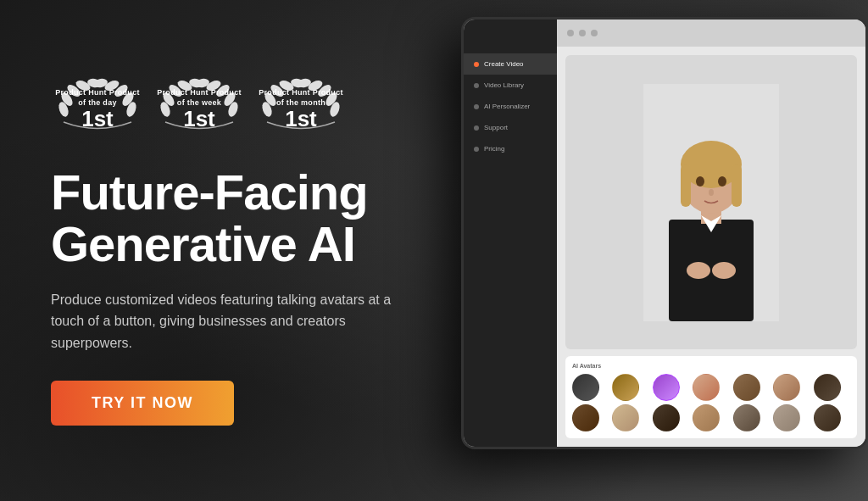 This screenshot has width=868, height=501. Describe the element at coordinates (199, 109) in the screenshot. I see `badge-week: Product Hunt Product of the week 1st` at that location.